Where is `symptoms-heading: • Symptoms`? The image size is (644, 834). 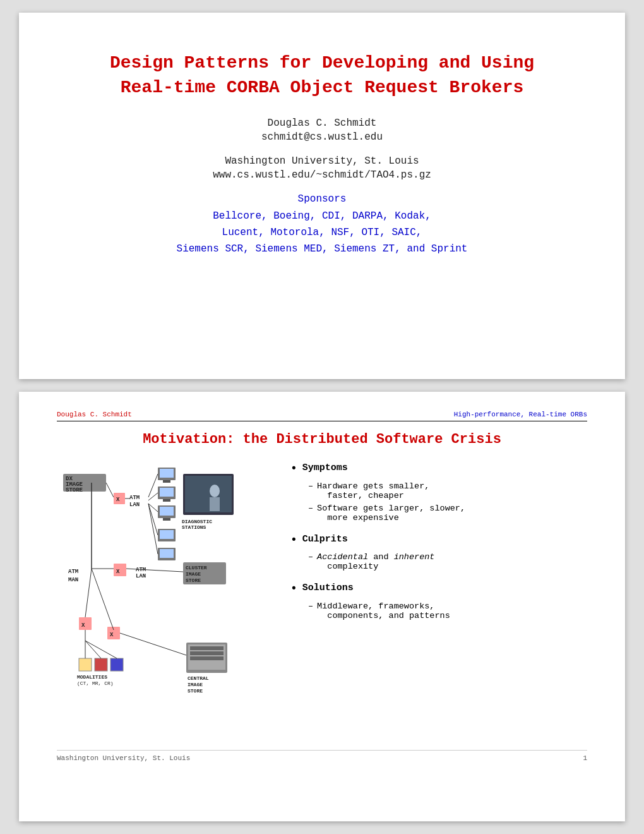
symptoms-heading: • Symptoms is located at coordinates (439, 469).